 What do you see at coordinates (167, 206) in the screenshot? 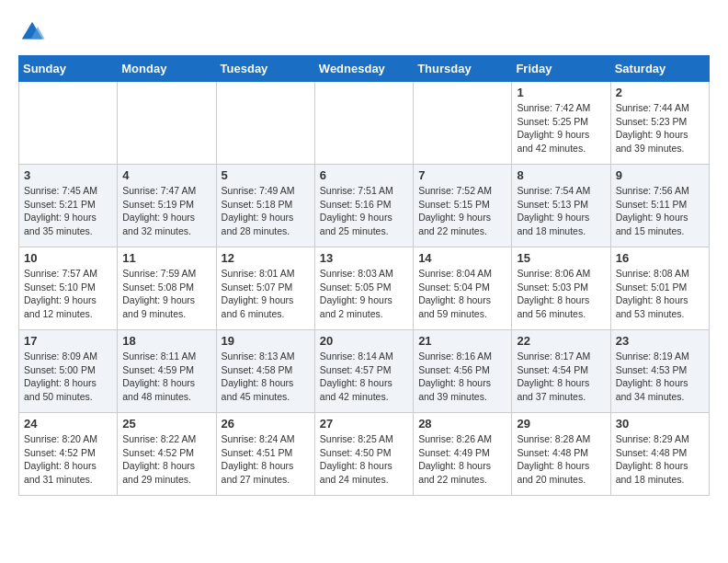
I see `calendar-day-4: 4Sunrise: 7:47 AM Sunset: 5:19 PM Daylig…` at bounding box center [167, 206].